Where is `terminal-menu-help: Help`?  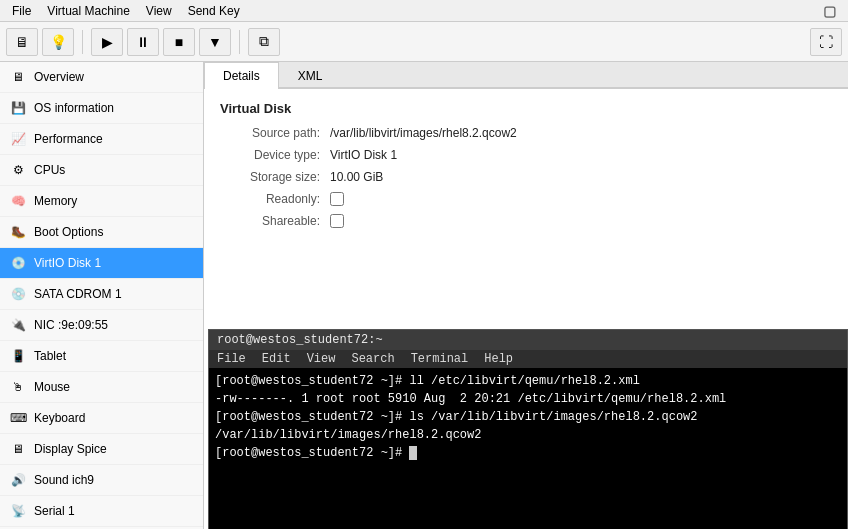
terminal-menu-help: Help is located at coordinates (498, 359).